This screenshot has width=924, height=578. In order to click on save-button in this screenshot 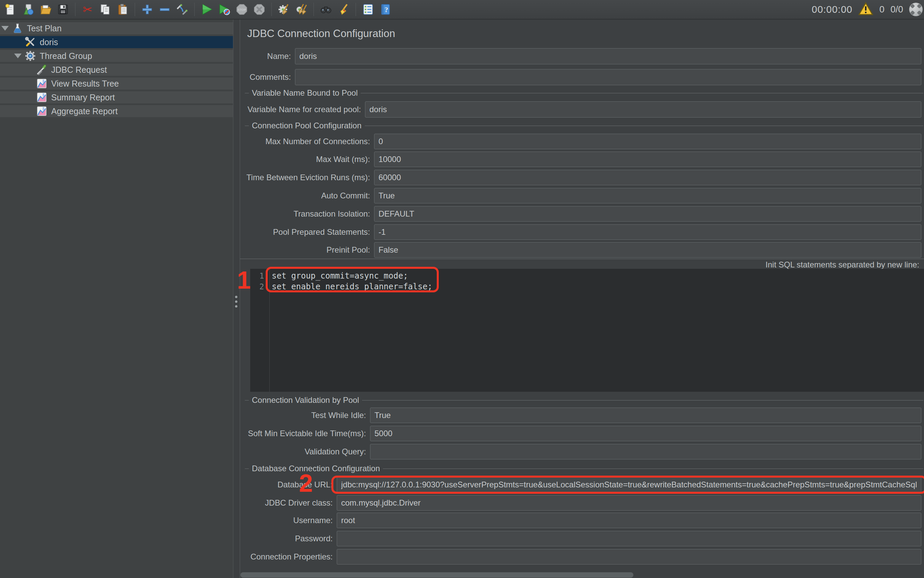, I will do `click(63, 9)`.